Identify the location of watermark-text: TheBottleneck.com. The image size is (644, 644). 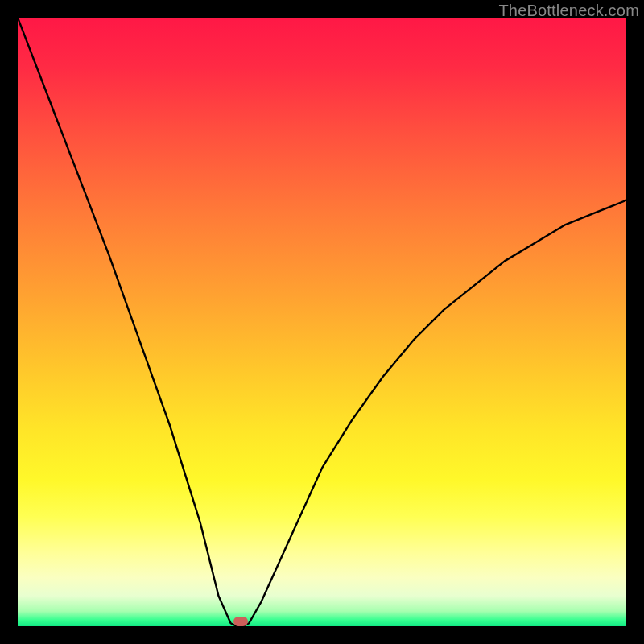
(568, 11).